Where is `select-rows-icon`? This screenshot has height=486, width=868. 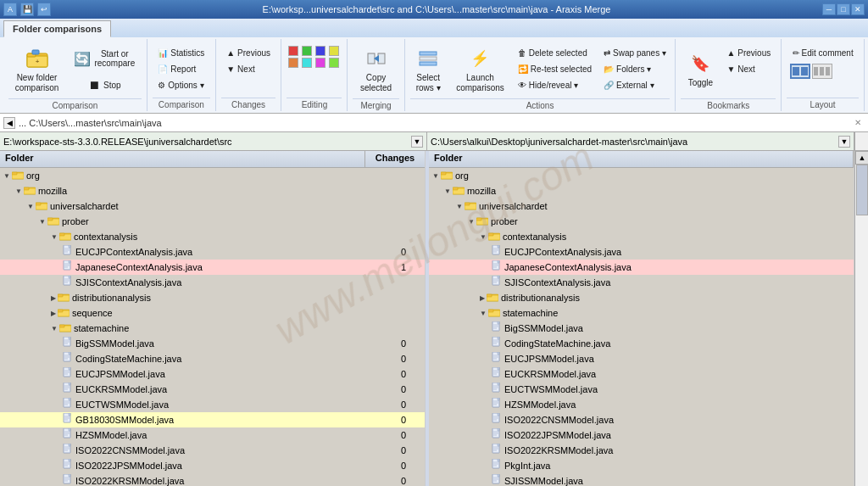
select-rows-icon is located at coordinates (428, 59).